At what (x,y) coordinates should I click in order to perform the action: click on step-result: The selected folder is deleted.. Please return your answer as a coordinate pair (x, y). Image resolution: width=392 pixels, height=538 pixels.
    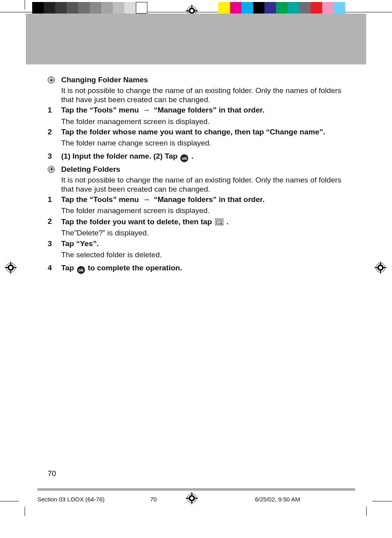
    Looking at the image, I should click on (205, 255).